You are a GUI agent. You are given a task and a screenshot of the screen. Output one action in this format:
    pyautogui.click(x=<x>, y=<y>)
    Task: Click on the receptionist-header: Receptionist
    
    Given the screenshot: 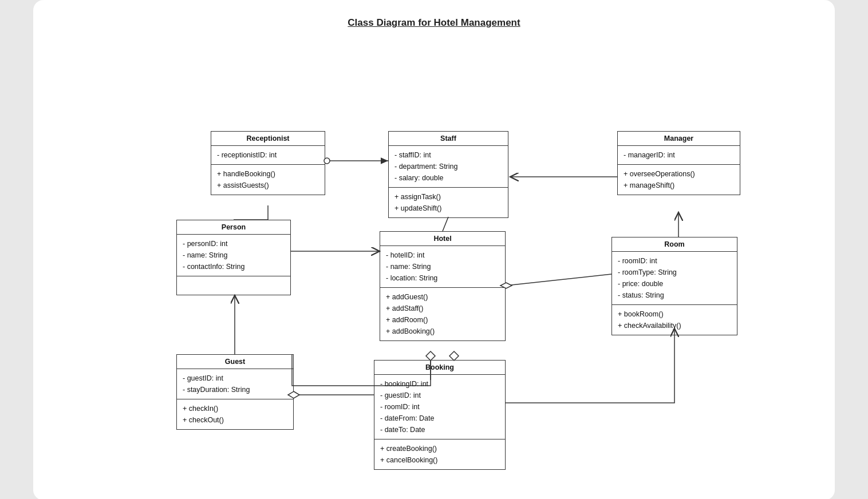 What is the action you would take?
    pyautogui.click(x=268, y=138)
    